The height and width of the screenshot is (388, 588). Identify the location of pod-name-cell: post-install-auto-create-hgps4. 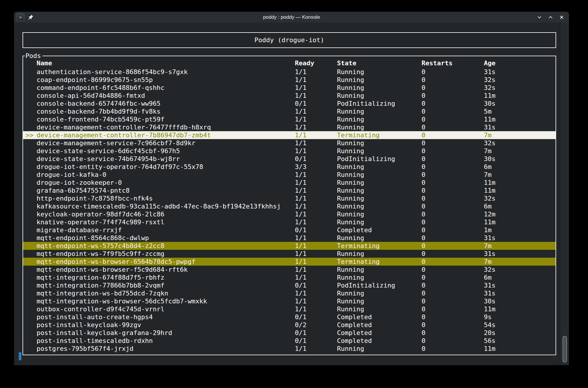
(95, 317).